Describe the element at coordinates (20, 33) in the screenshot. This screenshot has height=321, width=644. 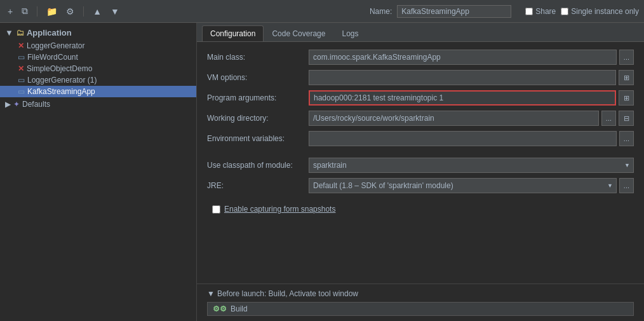
I see `application-folder-icon: 🗂` at that location.